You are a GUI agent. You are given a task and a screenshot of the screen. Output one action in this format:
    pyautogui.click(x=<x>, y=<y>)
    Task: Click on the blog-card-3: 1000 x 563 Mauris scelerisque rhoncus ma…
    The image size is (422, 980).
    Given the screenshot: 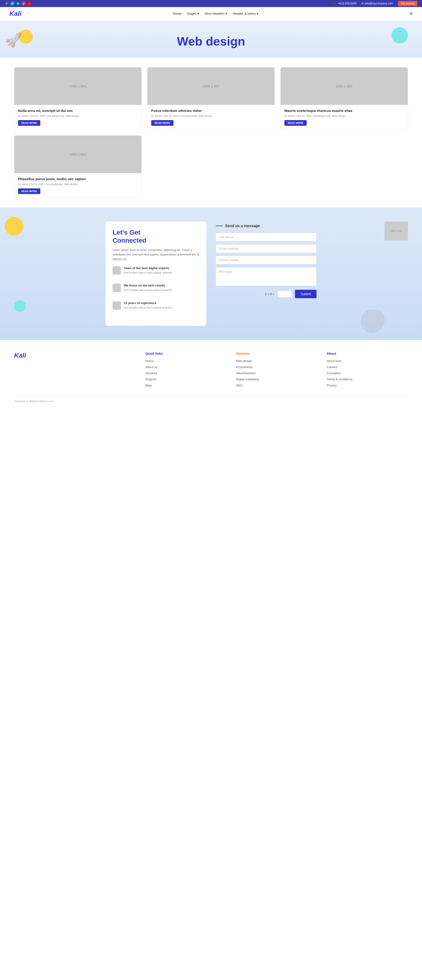 What is the action you would take?
    pyautogui.click(x=344, y=98)
    